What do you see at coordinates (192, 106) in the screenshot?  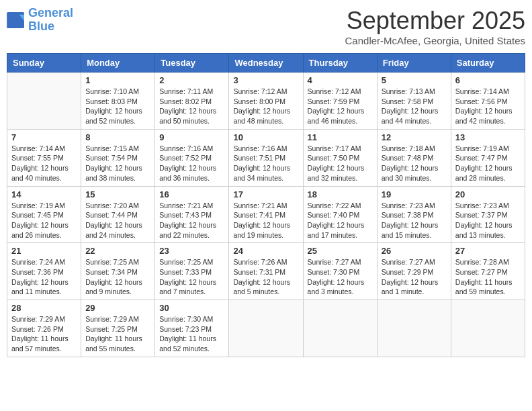 I see `day-info: Sunrise: 7:11 AMSunset: 8:02 PMDaylight:…` at bounding box center [192, 106].